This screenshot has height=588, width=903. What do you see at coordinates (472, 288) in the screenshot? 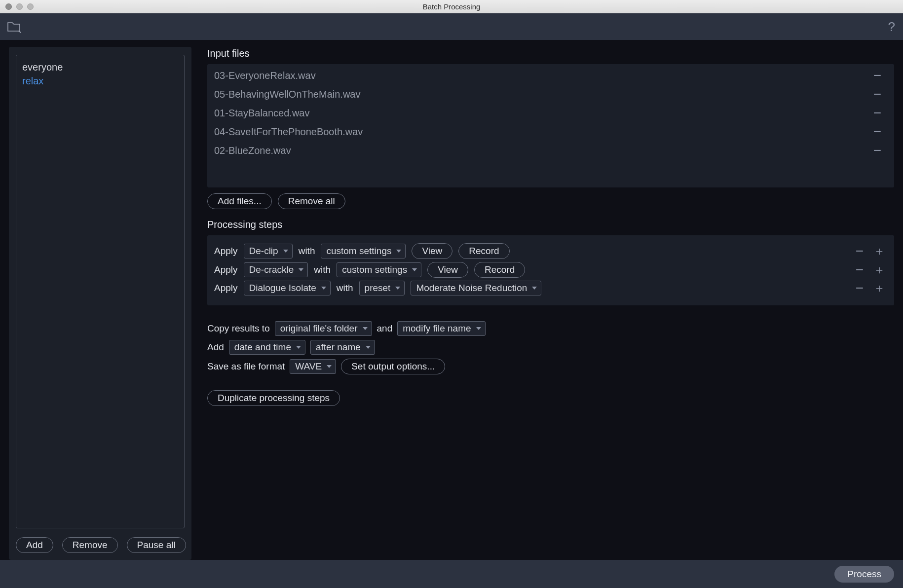
I see `step-preset-dropdown-value: Moderate Noise Reduction` at bounding box center [472, 288].